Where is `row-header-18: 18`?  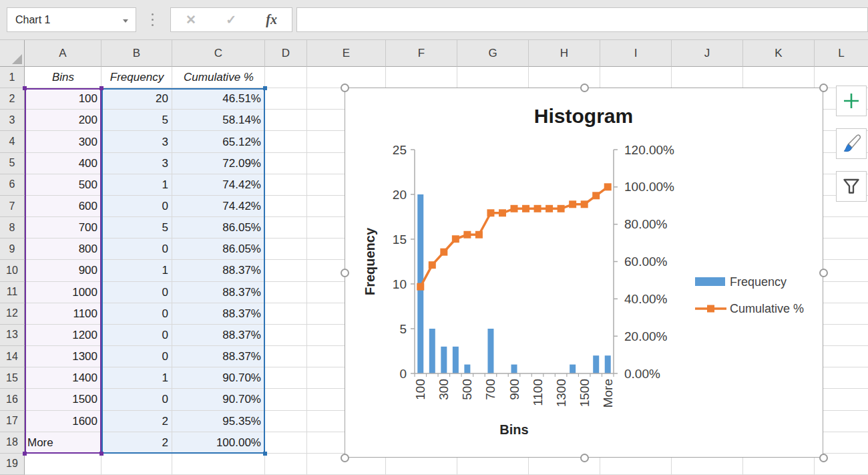
row-header-18: 18 is located at coordinates (12, 443).